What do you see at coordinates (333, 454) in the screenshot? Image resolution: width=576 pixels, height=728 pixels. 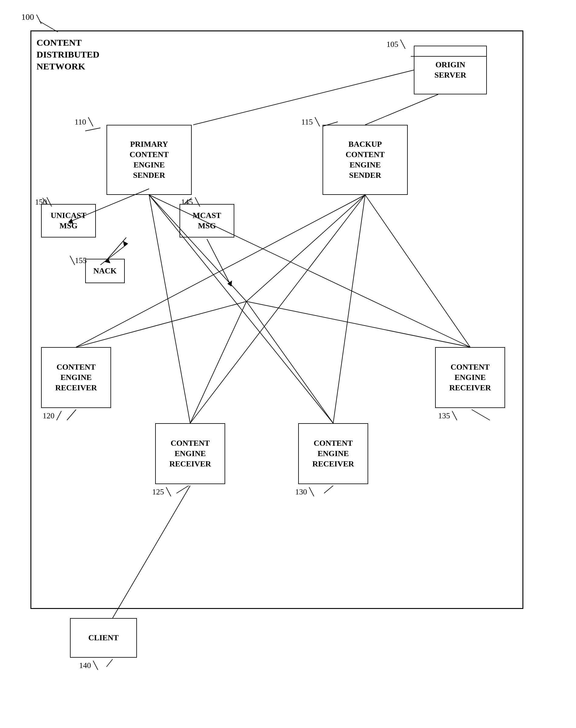 I see `receiver-130-box: CONTENTENGINERECEIVER` at bounding box center [333, 454].